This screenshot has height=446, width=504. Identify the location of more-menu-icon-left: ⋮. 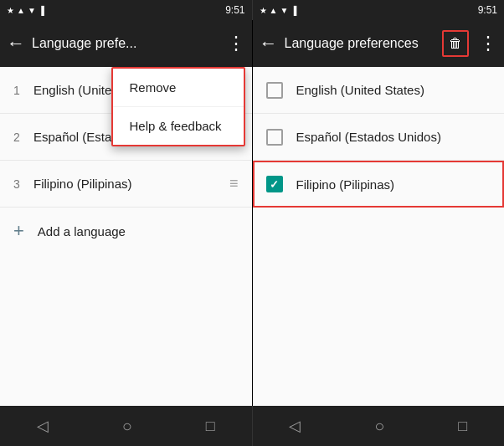
(236, 44).